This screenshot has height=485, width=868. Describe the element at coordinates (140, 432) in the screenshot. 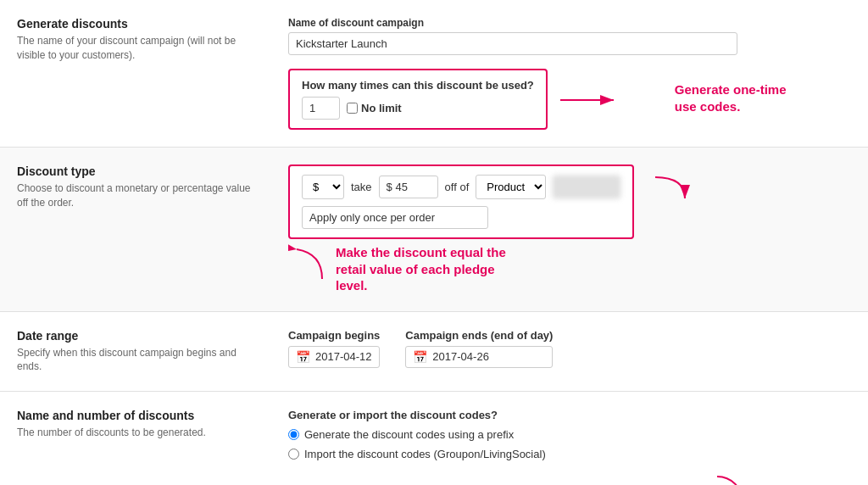

I see `section-desc-namenumber: The number of discounts to be generated.` at that location.